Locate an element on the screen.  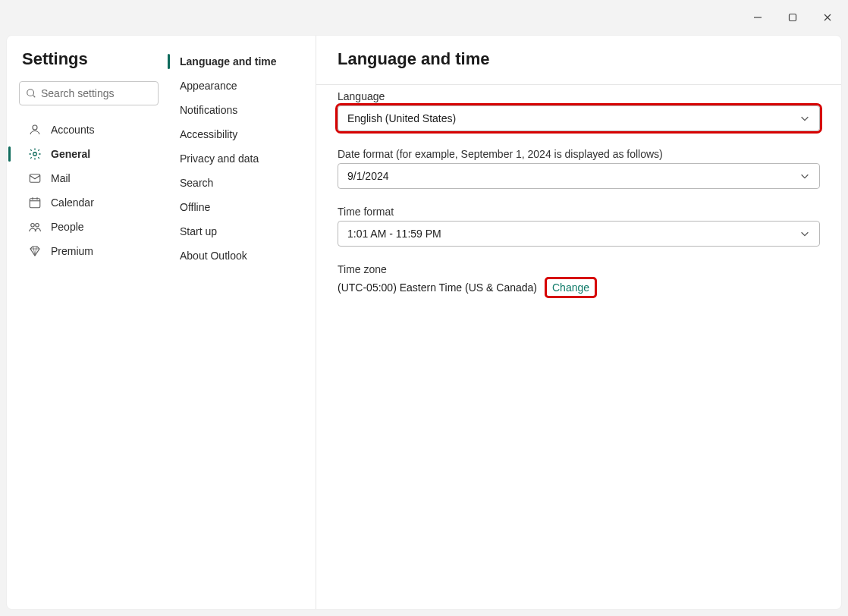
subnav-appearance: Appearance is located at coordinates (241, 86).